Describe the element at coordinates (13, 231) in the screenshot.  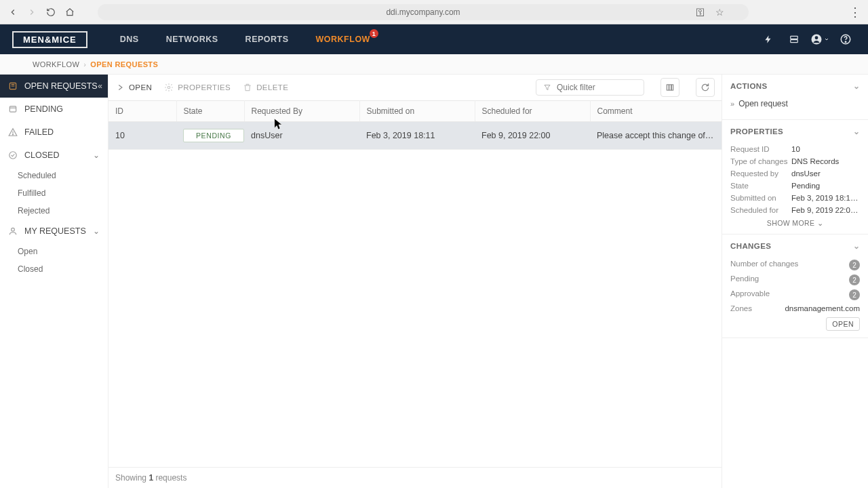
I see `my-requests-icon` at that location.